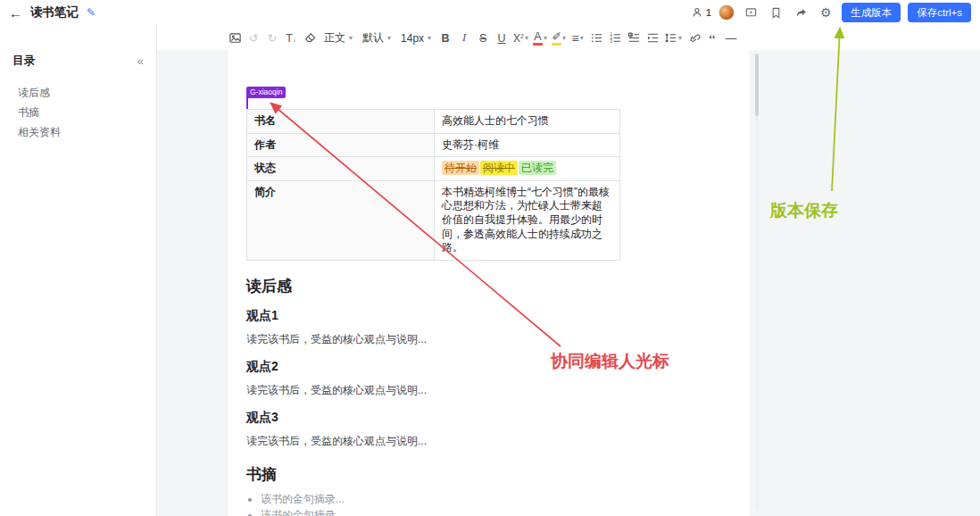 This screenshot has width=980, height=516. Describe the element at coordinates (537, 168) in the screenshot. I see `status-badge-done: 已读完` at that location.